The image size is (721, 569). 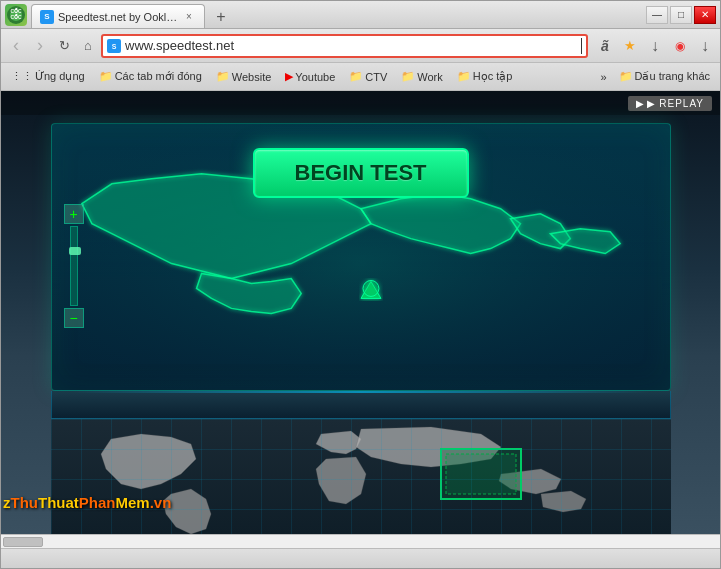 I want to click on navbar: ‹ › ↻ ⌂ S ã ★ ↓ ◉ ↓, so click(x=360, y=46).